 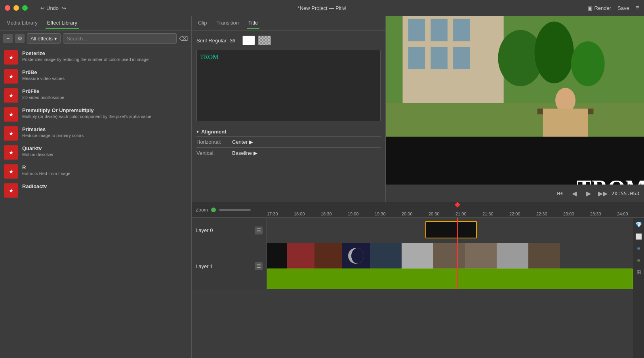 I want to click on minus-button: −, so click(x=8, y=38).